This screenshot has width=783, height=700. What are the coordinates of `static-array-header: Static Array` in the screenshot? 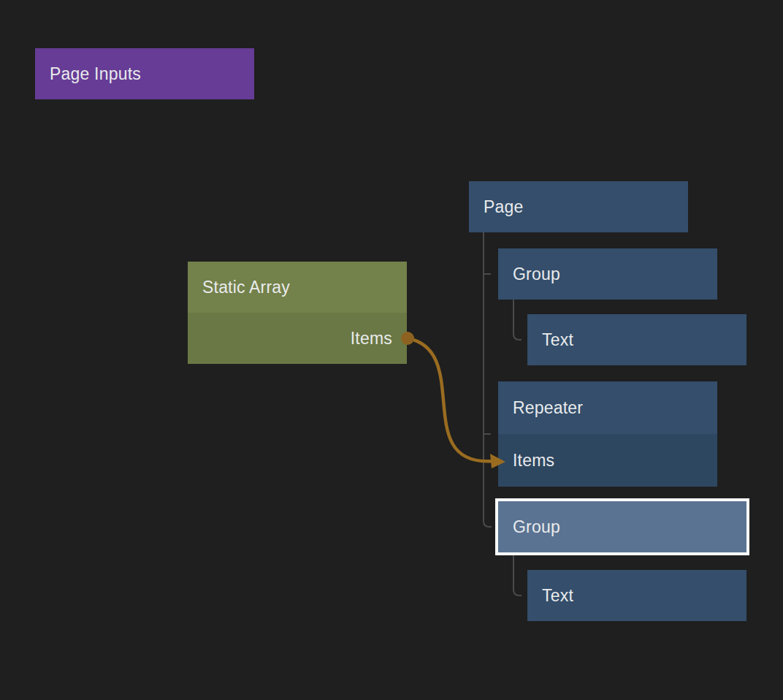 It's located at (297, 287).